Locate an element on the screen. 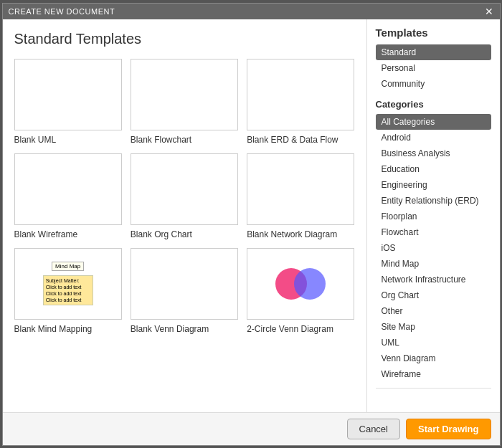 This screenshot has height=448, width=502. template-label-two-circle-venn: 2-Circle Venn Diagram is located at coordinates (300, 329).